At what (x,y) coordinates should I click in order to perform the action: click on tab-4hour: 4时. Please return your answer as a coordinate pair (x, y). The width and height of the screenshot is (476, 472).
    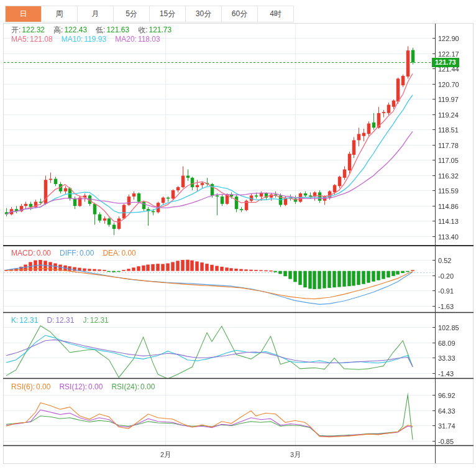
    Looking at the image, I should click on (276, 14).